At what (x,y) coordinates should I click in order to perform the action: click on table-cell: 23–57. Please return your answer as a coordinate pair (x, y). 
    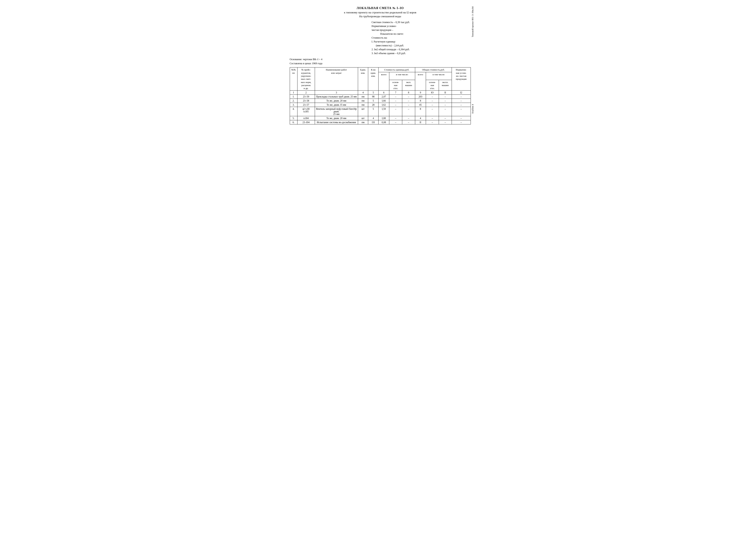
    Looking at the image, I should click on (306, 105).